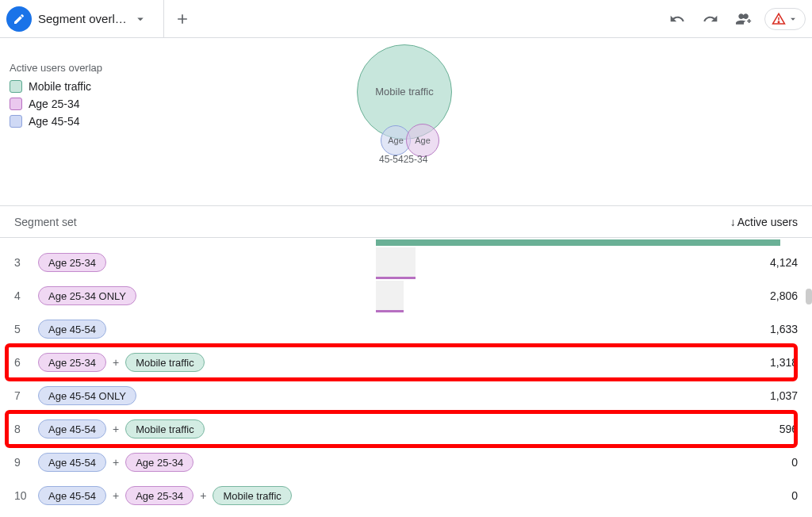 The height and width of the screenshot is (517, 812). I want to click on row-number: 5, so click(26, 329).